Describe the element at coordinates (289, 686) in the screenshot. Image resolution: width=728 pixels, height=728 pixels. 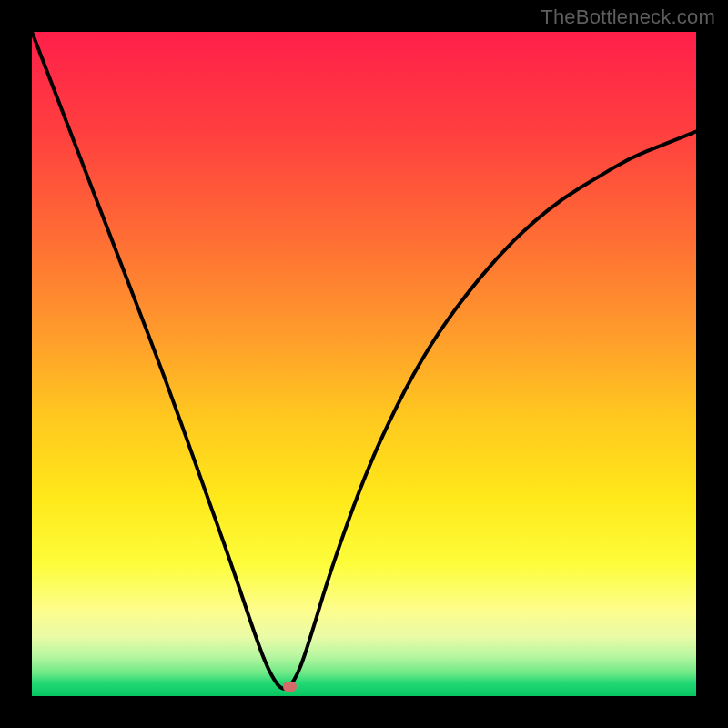
I see `optimum-marker` at that location.